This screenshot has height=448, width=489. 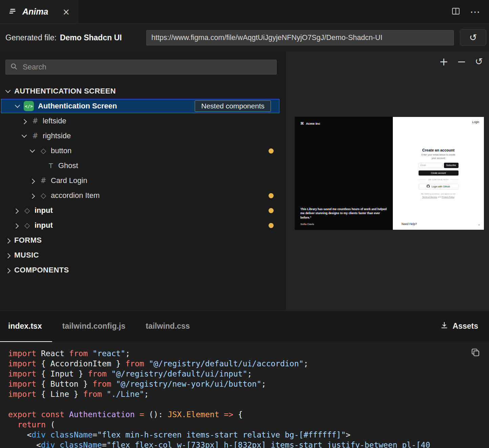 I want to click on preview-right-panel: Login Create an account Enter your email…, so click(x=438, y=174).